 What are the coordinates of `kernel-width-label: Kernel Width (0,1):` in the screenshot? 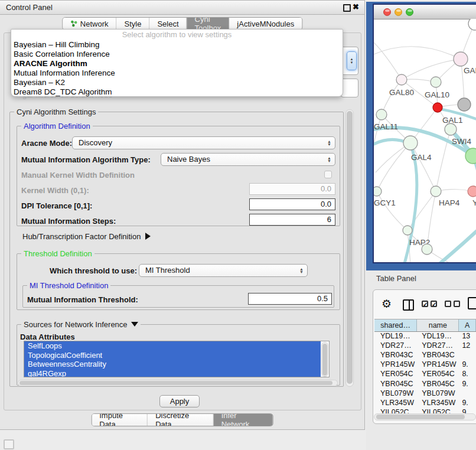 It's located at (56, 190).